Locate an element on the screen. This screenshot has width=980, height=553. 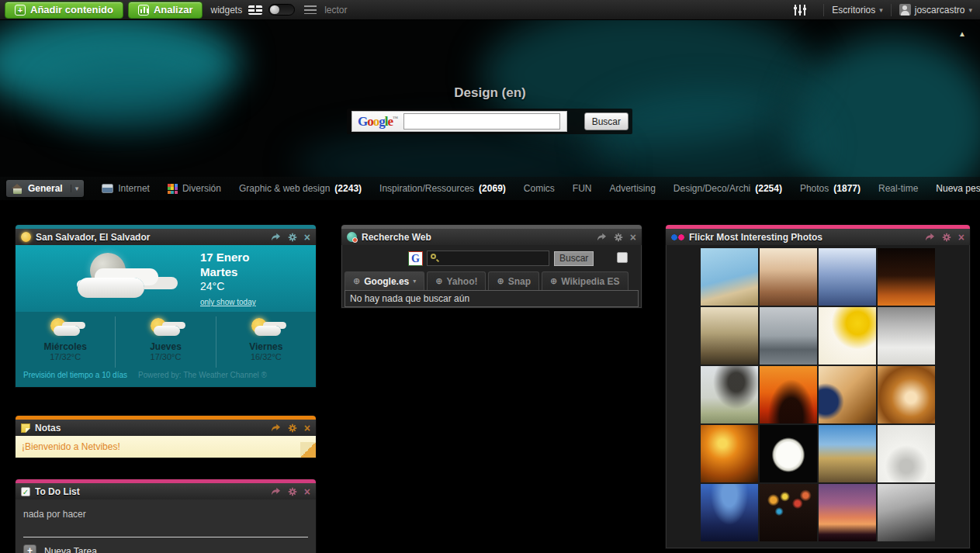
plus-icon: + is located at coordinates (20, 10).